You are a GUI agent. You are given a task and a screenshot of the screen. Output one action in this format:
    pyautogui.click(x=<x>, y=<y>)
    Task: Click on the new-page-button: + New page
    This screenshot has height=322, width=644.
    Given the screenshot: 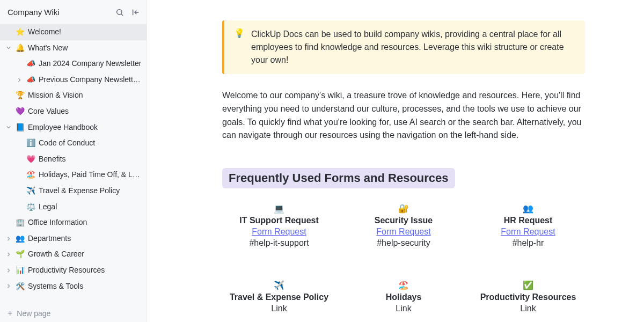 What is the action you would take?
    pyautogui.click(x=73, y=313)
    